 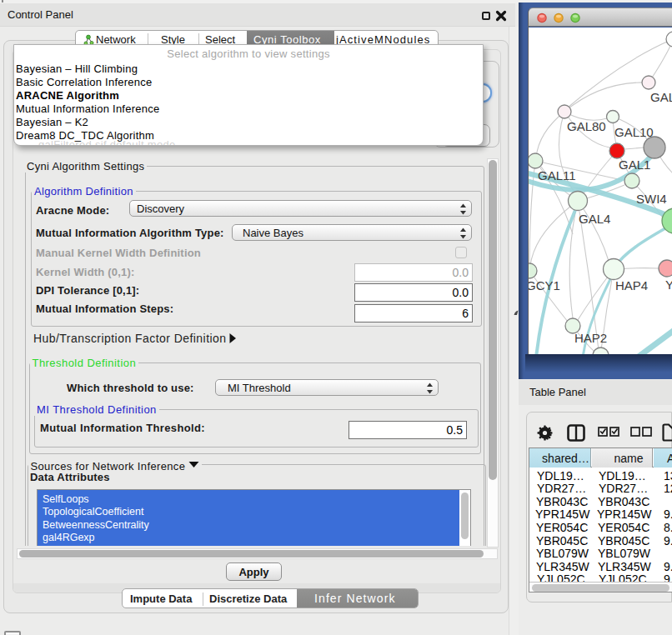 I want to click on svg-text: GAL80, so click(x=587, y=127).